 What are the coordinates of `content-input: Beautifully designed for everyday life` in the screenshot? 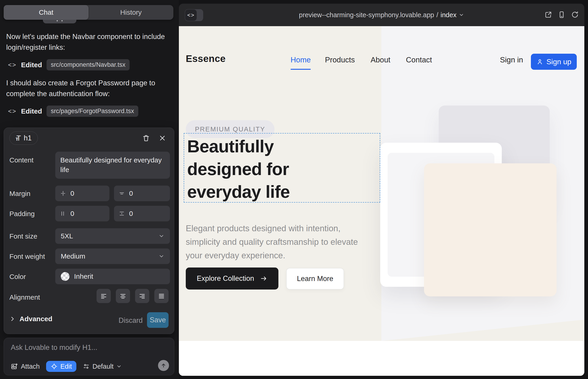 It's located at (113, 165).